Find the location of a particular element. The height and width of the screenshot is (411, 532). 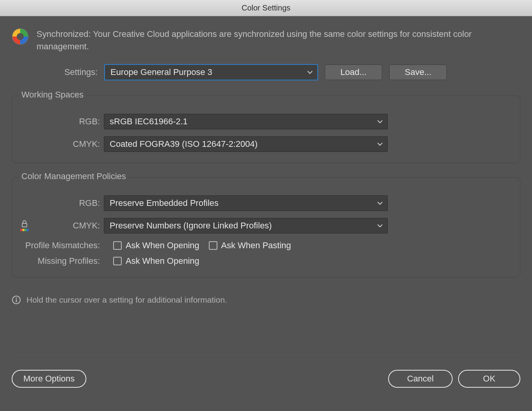

ws-cmyk-label: CMYK: is located at coordinates (63, 144).